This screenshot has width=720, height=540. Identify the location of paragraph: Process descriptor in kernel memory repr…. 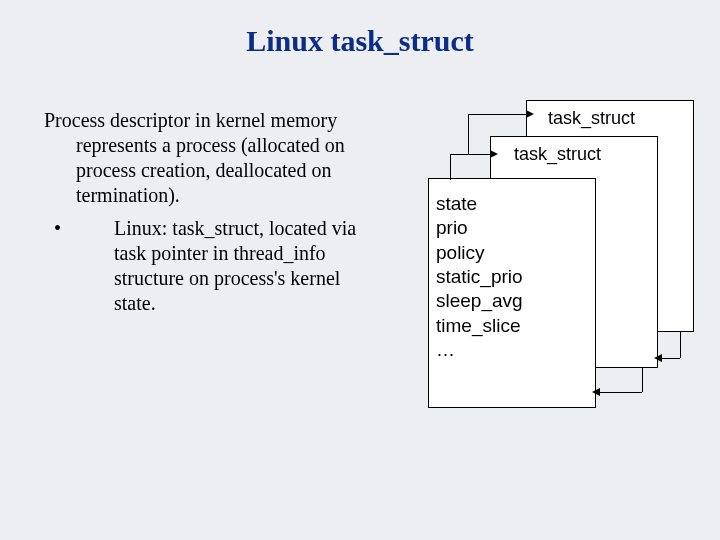
(209, 158).